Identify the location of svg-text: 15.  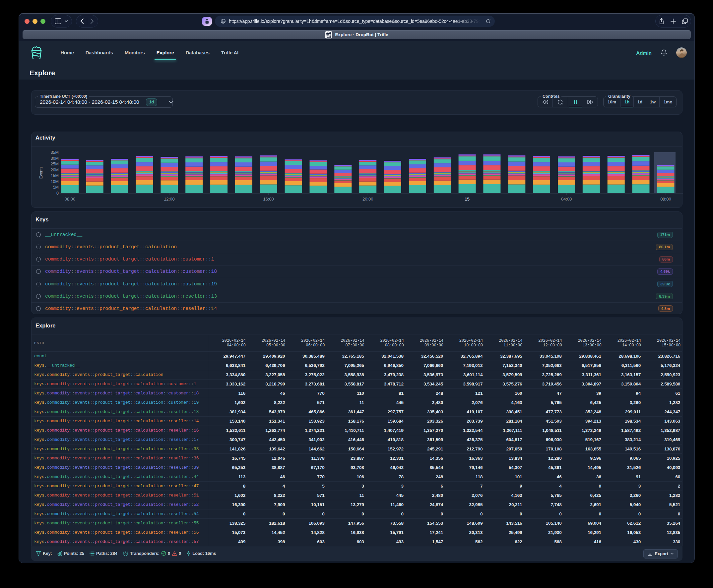
(467, 199).